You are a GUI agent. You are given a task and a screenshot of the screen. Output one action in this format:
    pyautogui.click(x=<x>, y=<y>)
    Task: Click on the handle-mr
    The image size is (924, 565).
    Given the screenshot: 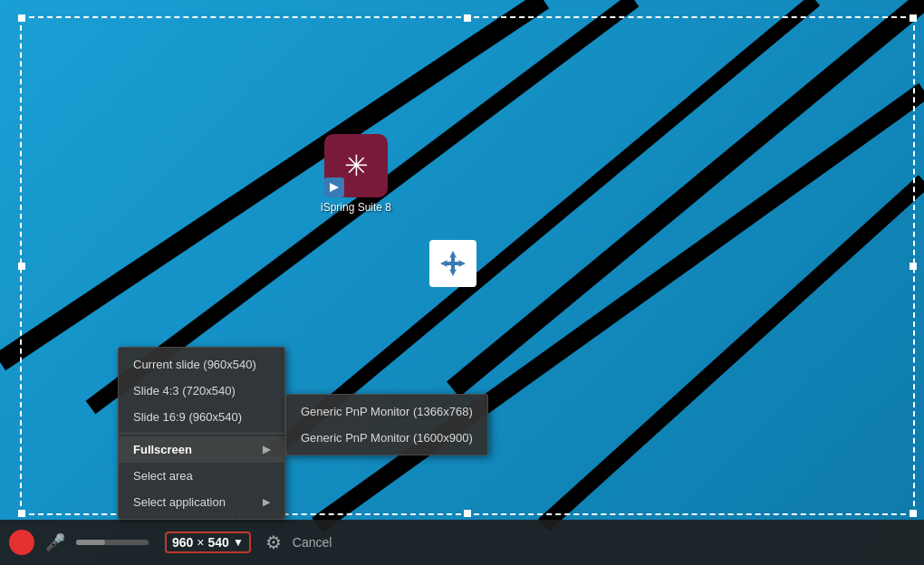 What is the action you would take?
    pyautogui.click(x=913, y=266)
    